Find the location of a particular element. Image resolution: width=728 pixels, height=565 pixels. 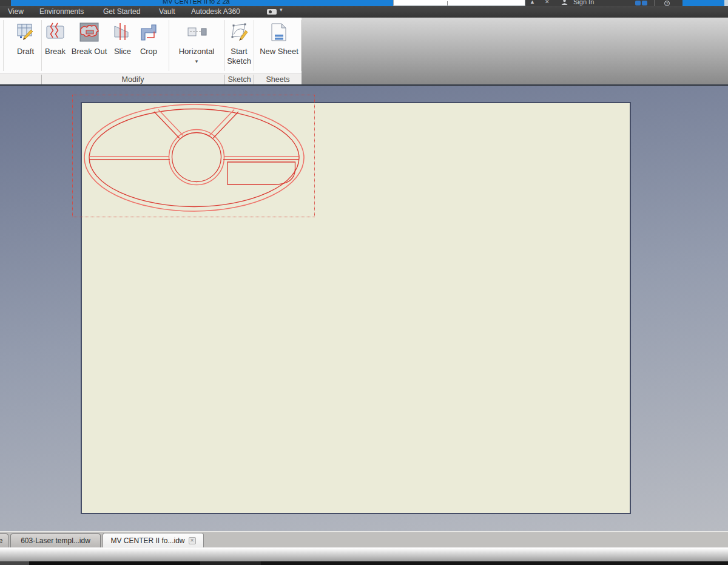

user-icon is located at coordinates (564, 3).